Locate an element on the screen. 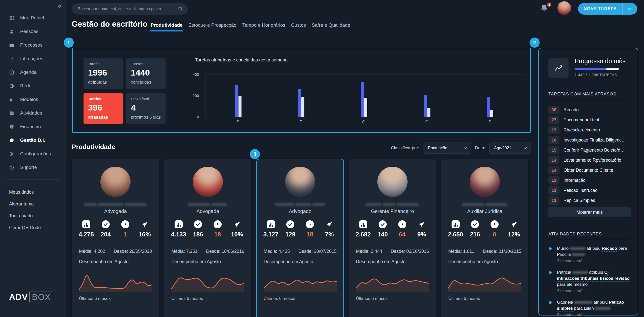  delayed-task-row: 16Investigacao Finaliza Diligenc… is located at coordinates (590, 140).